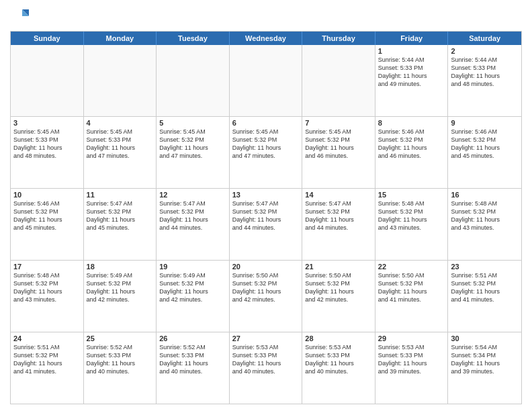  Describe the element at coordinates (485, 38) in the screenshot. I see `header-day-saturday: Saturday` at that location.